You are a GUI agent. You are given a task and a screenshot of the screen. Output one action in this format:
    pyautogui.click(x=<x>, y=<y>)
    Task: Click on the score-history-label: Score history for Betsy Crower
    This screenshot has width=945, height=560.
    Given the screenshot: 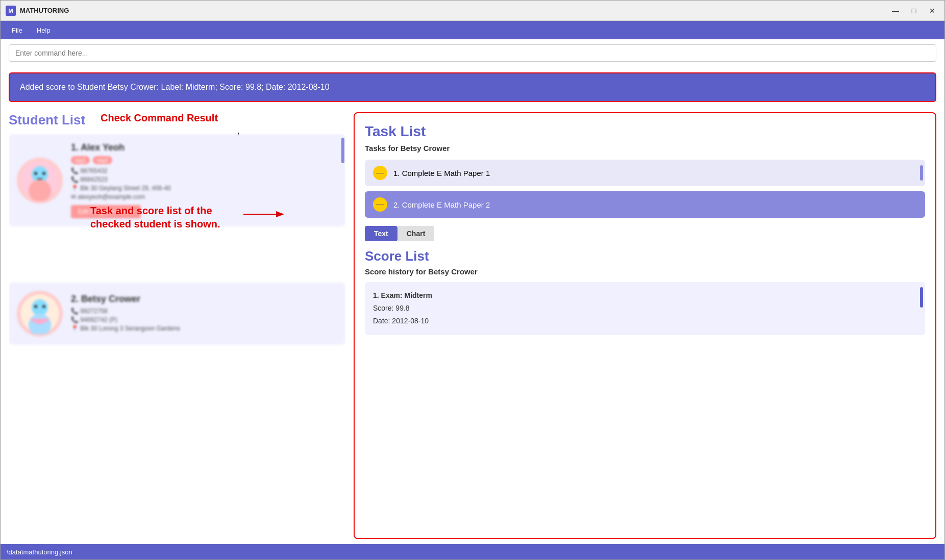 What is the action you would take?
    pyautogui.click(x=645, y=271)
    